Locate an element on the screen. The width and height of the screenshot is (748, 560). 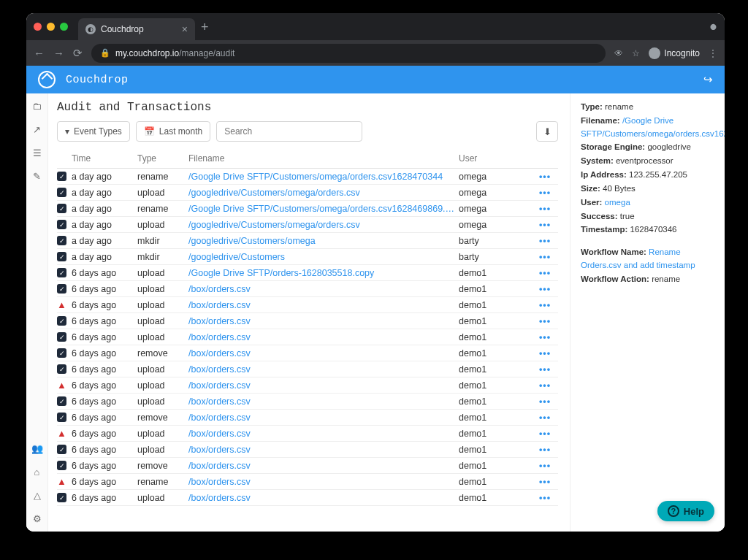
nav-users-icon: 👥 is located at coordinates (37, 448).